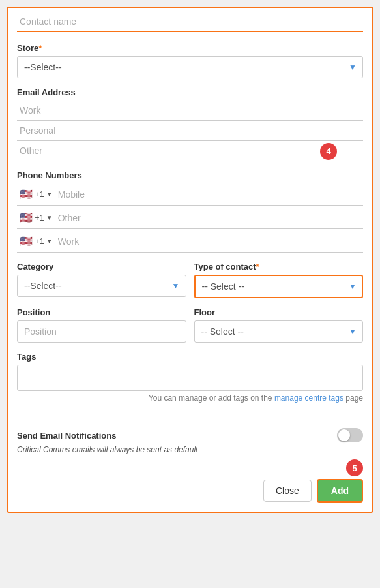  Describe the element at coordinates (190, 67) in the screenshot. I see `store-select-wrapper: --Select-- ▼` at that location.